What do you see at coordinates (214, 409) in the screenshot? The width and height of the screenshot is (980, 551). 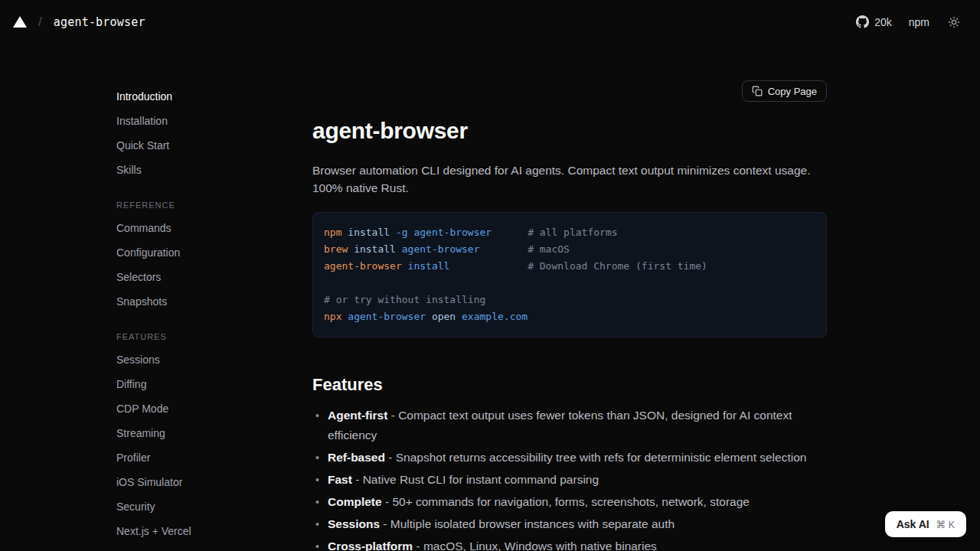 I see `sidebar-item-cdp-mode: CDP Mode` at bounding box center [214, 409].